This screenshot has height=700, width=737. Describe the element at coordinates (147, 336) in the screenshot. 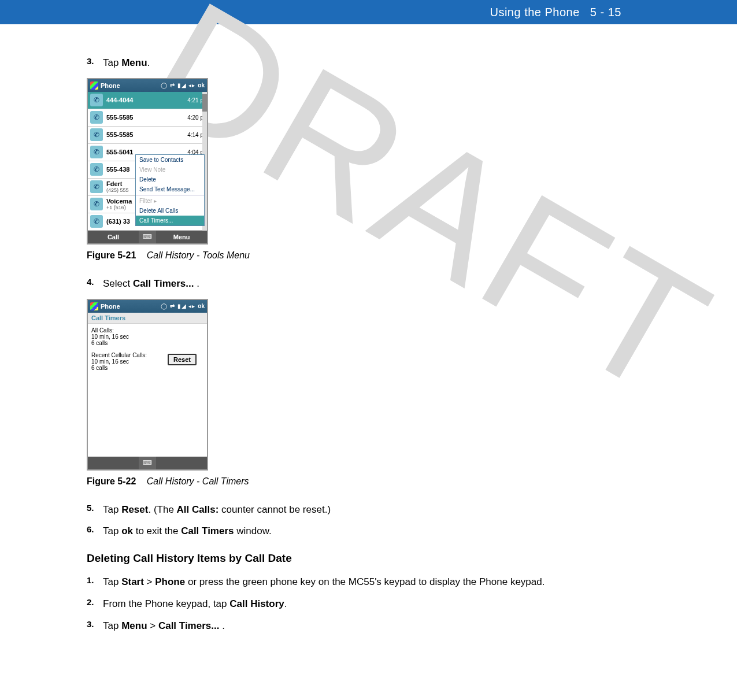

I see `all-calls-block: All Calls: 10 min, 16 sec 6 calls` at that location.